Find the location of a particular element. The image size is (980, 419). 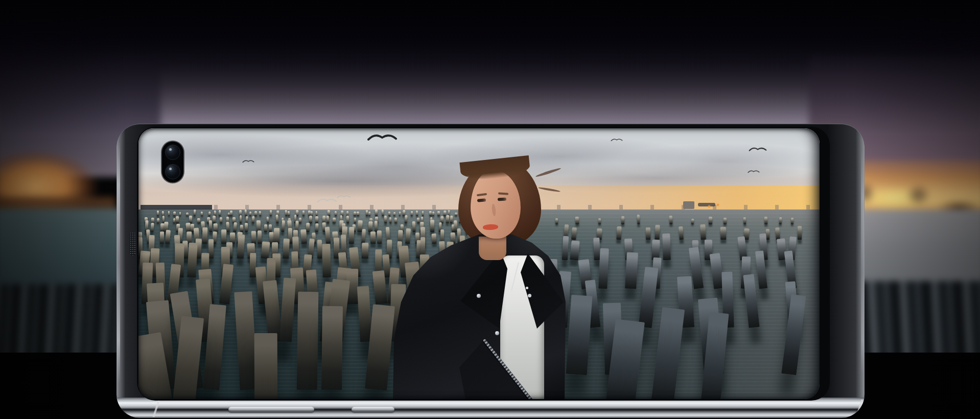

lips is located at coordinates (491, 227).